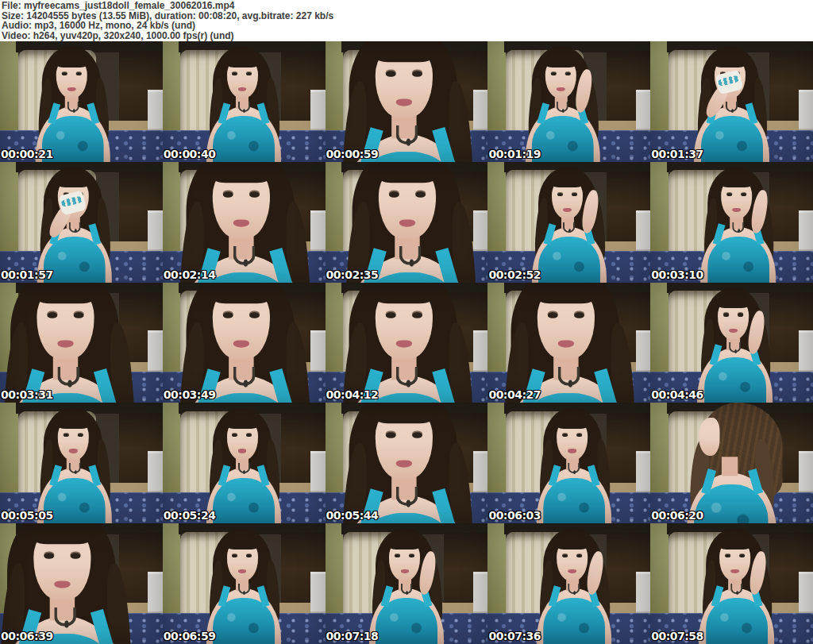 The image size is (813, 644). Describe the element at coordinates (353, 154) in the screenshot. I see `timestamp-overlay: 00:00:59` at that location.